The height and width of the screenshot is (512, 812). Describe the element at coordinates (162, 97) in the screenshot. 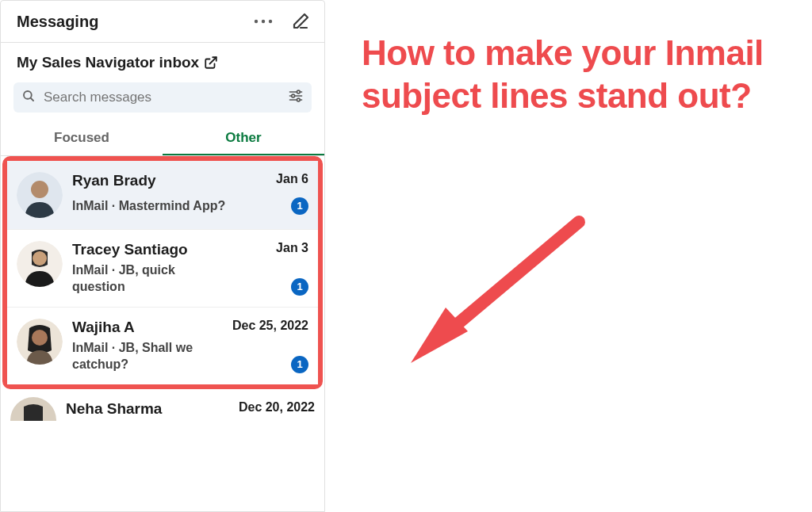

I see `search-input` at that location.